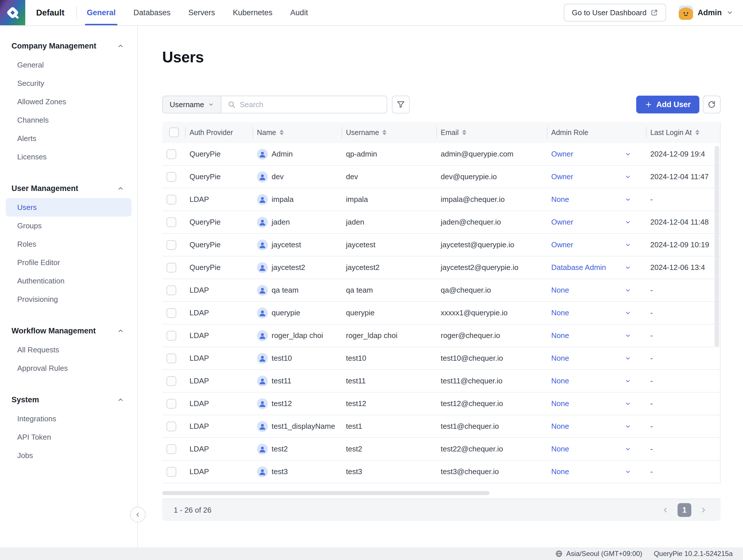  What do you see at coordinates (441, 381) in the screenshot?
I see `table-row: LDAP test11 test11 test11@chequer.io Non…` at bounding box center [441, 381].